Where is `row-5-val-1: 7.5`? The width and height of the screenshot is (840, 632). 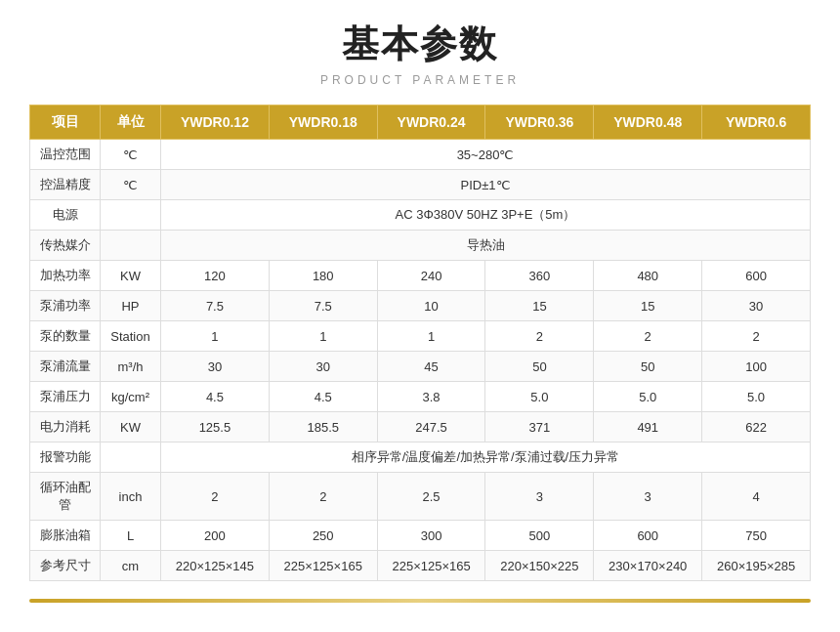
row-5-val-1: 7.5 is located at coordinates (322, 307).